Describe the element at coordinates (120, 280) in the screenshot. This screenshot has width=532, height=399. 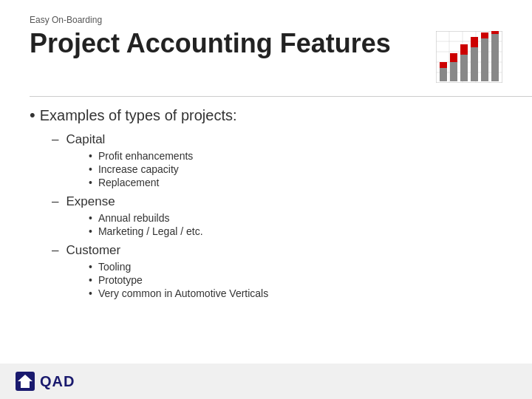
I see `sub-item-prototype-text: Prototype` at that location.